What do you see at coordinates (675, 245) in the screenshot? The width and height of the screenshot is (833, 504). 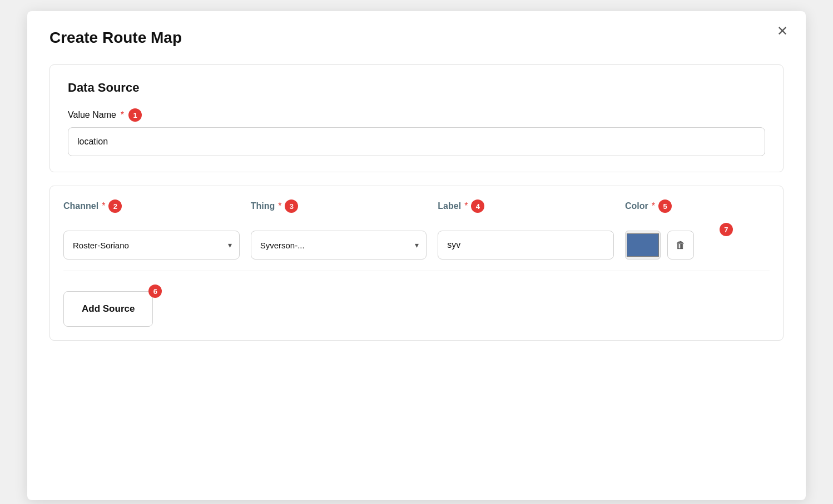 I see `color-delete-group: 🗑 7` at bounding box center [675, 245].